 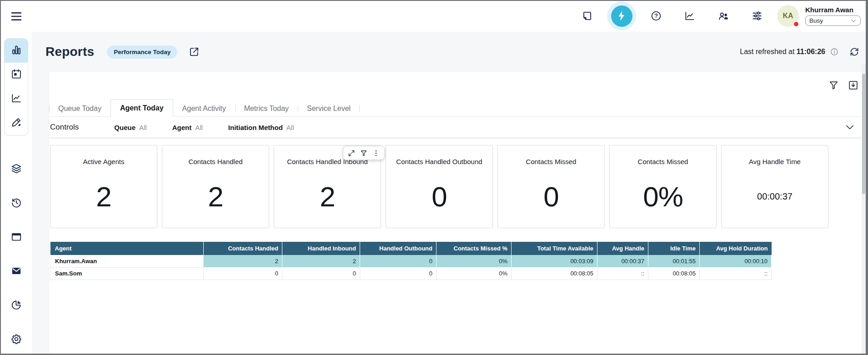 I want to click on sidebar-item-pie-chart, so click(x=16, y=305).